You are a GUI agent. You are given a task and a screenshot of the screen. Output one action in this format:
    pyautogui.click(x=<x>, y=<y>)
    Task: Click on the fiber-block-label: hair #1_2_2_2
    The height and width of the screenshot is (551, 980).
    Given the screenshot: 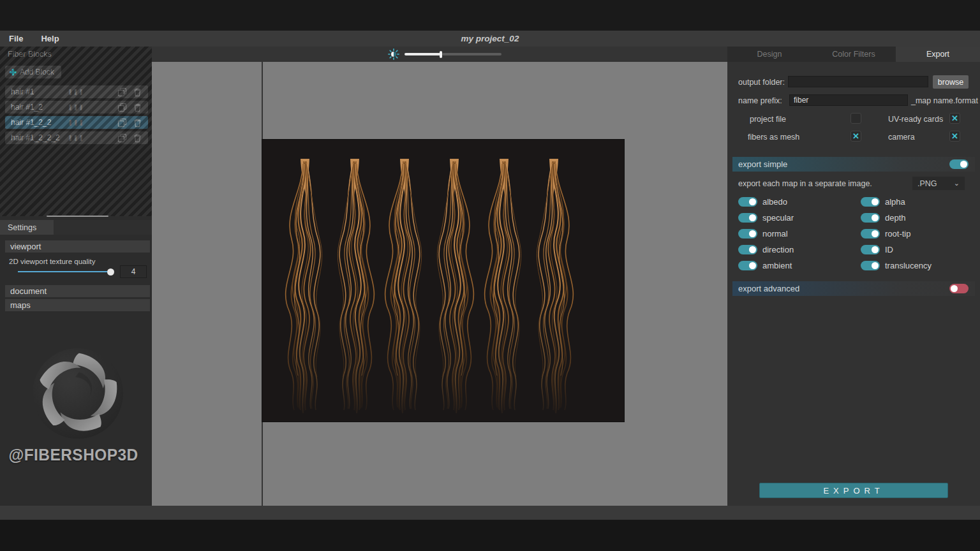 What is the action you would take?
    pyautogui.click(x=36, y=138)
    